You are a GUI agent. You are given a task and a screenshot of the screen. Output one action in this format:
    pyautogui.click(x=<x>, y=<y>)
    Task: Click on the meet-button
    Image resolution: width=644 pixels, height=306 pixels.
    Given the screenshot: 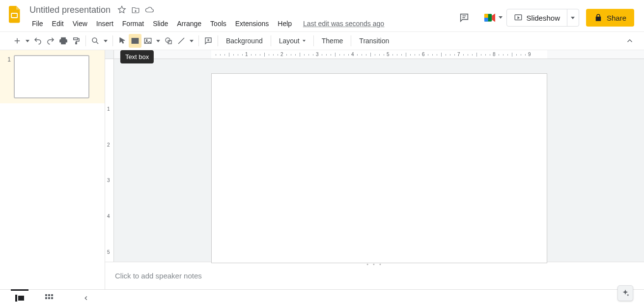 What is the action you would take?
    pyautogui.click(x=490, y=18)
    